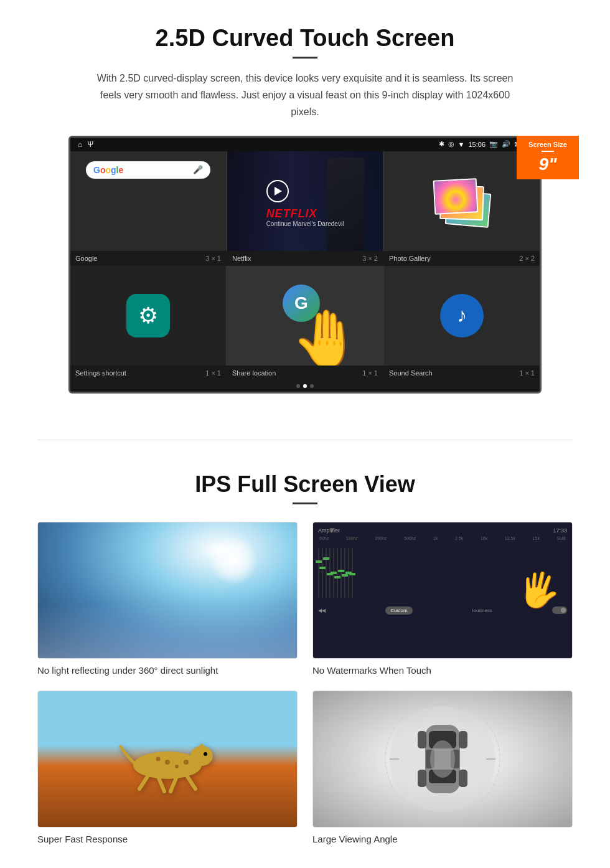 Image resolution: width=610 pixels, height=868 pixels. I want to click on music-note-icon: ♪, so click(462, 316).